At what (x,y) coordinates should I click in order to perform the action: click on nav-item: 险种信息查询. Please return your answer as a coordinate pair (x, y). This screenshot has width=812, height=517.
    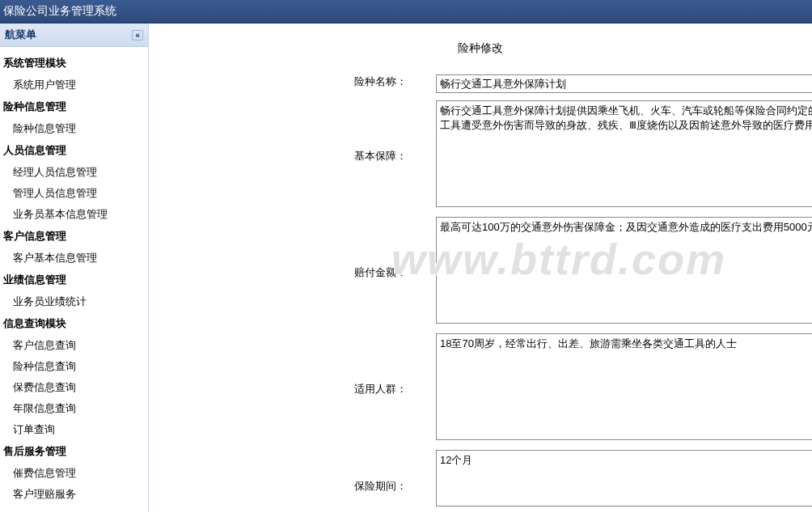
    Looking at the image, I should click on (74, 367).